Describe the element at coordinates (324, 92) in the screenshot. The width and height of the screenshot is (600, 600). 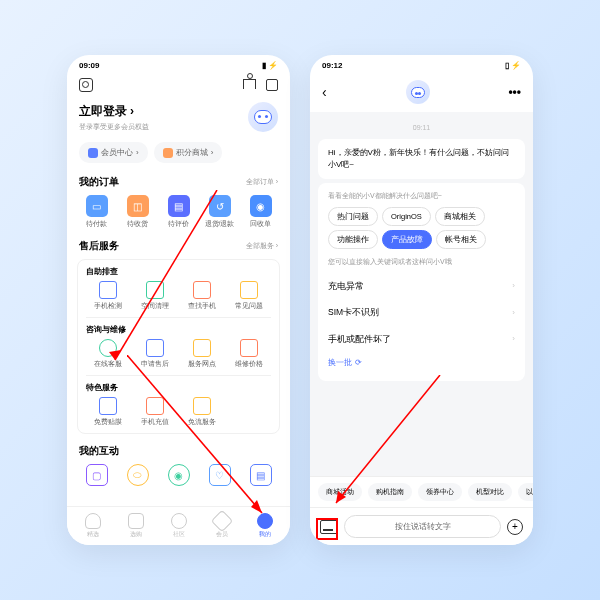
I see `back-button: ‹` at that location.